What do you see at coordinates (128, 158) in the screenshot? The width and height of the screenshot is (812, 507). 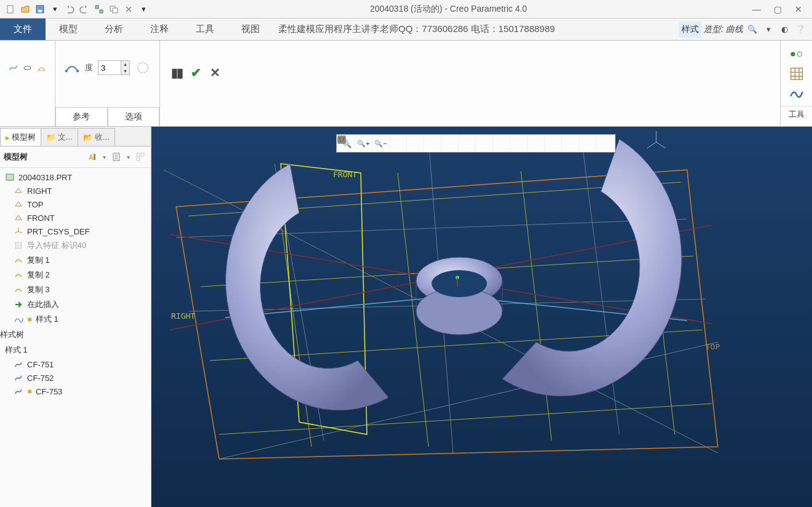 I see `lp-show-drop: ▾` at bounding box center [128, 158].